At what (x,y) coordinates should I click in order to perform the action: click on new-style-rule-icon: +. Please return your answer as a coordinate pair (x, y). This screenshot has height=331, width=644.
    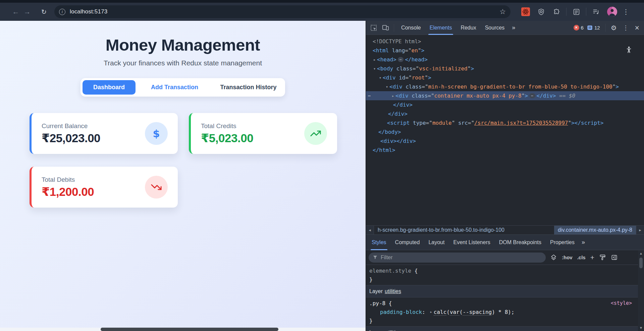
    Looking at the image, I should click on (592, 258).